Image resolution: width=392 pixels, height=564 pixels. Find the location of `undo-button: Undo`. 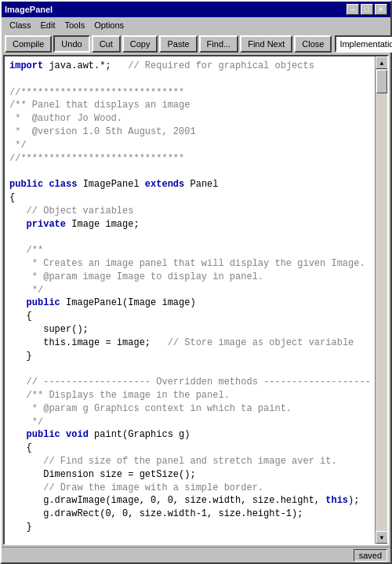

undo-button: Undo is located at coordinates (71, 44).